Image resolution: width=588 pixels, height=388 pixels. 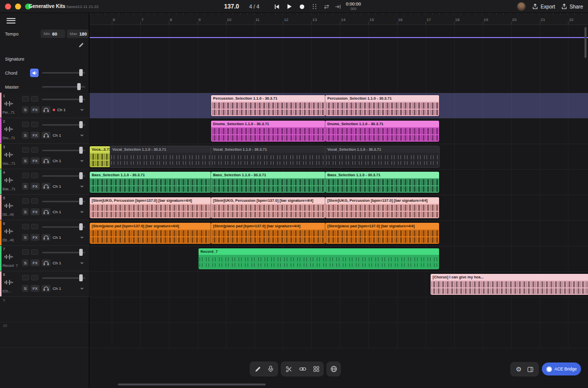 What do you see at coordinates (326, 7) in the screenshot?
I see `loop-icon` at bounding box center [326, 7].